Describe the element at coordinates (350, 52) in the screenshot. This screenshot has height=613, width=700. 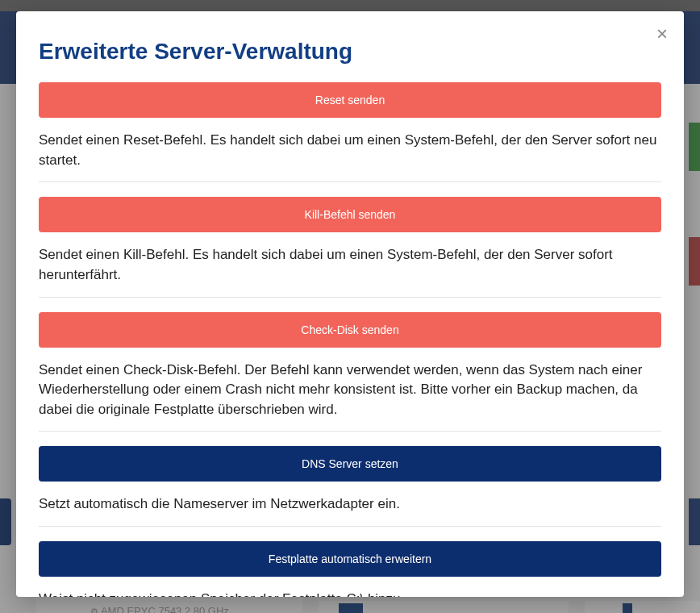
I see `modal-title: Erweiterte Server-Verwaltung` at that location.